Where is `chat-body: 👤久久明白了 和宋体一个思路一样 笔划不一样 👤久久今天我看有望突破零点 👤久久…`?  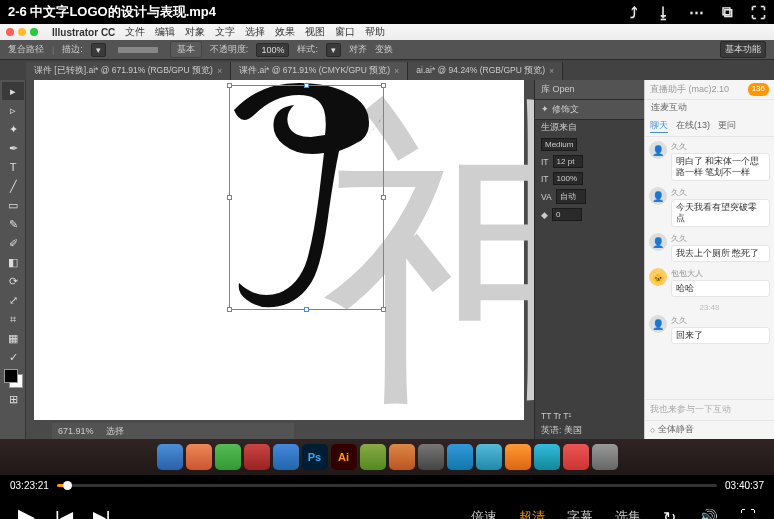
chat-body: 👤久久明白了 和宋体一个思路一样 笔划不一样 👤久久今天我看有望突破零点 👤久久… is located at coordinates (710, 268).